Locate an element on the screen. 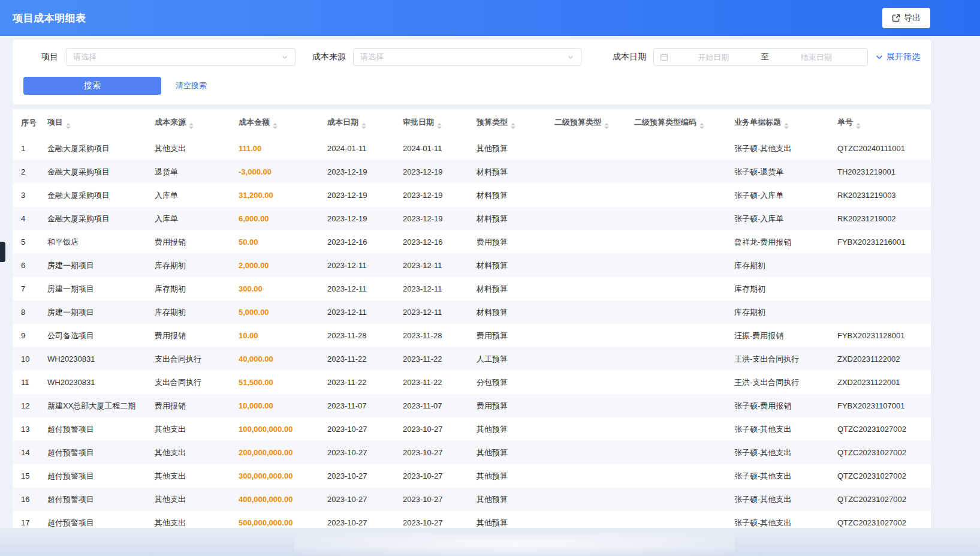 This screenshot has width=980, height=556. search-button: 搜索 is located at coordinates (92, 86).